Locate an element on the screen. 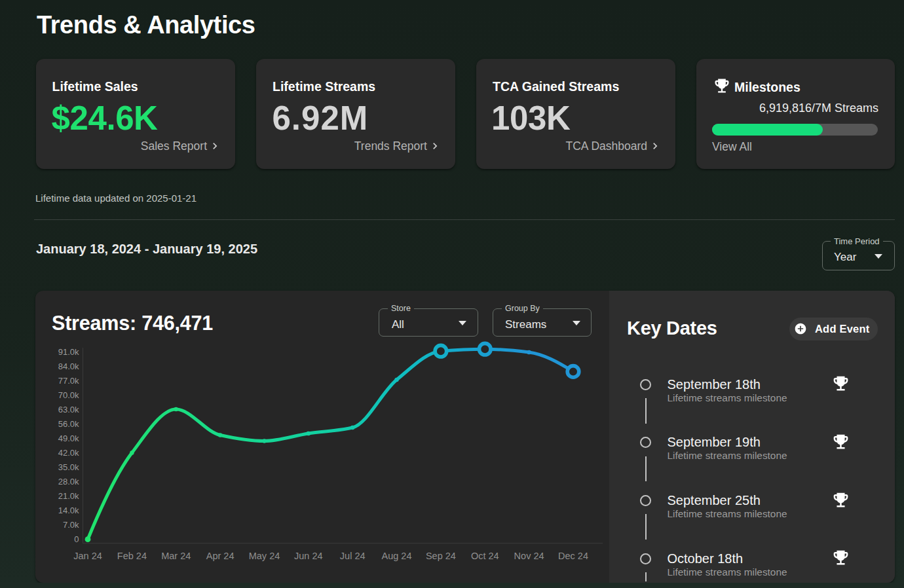 This screenshot has height=588, width=904. svg-text: 14.0k is located at coordinates (69, 511).